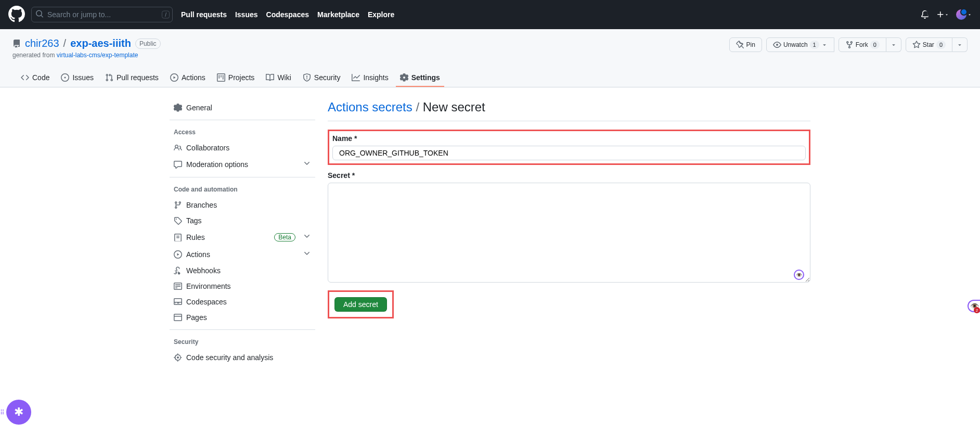 The image size is (980, 434). I want to click on nav-pull-requests: Pull requests, so click(204, 15).